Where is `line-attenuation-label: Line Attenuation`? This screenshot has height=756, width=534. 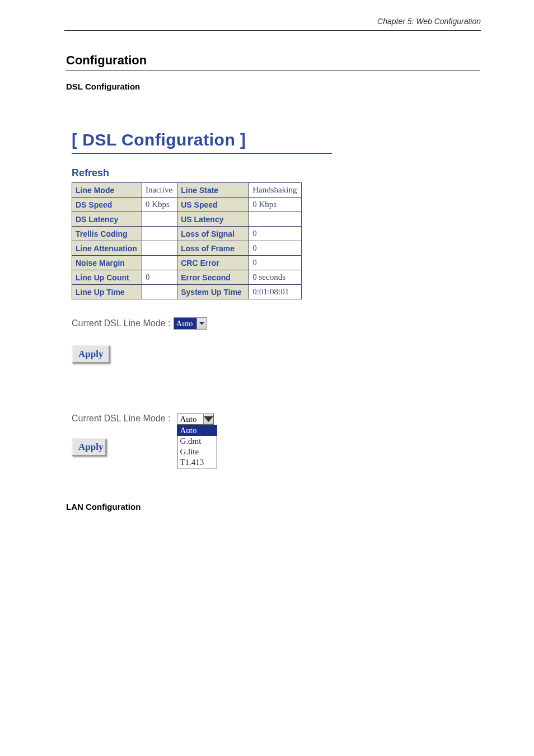 line-attenuation-label: Line Attenuation is located at coordinates (107, 248).